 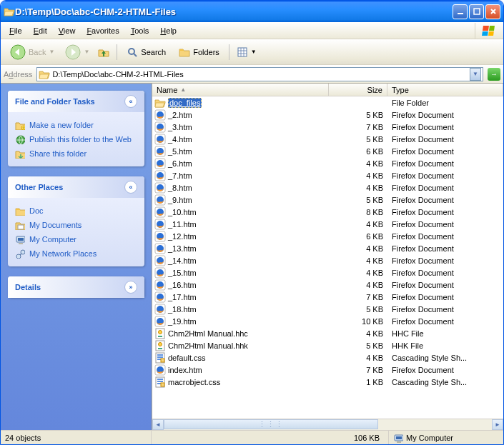 What do you see at coordinates (460, 11) in the screenshot?
I see `minimize-button` at bounding box center [460, 11].